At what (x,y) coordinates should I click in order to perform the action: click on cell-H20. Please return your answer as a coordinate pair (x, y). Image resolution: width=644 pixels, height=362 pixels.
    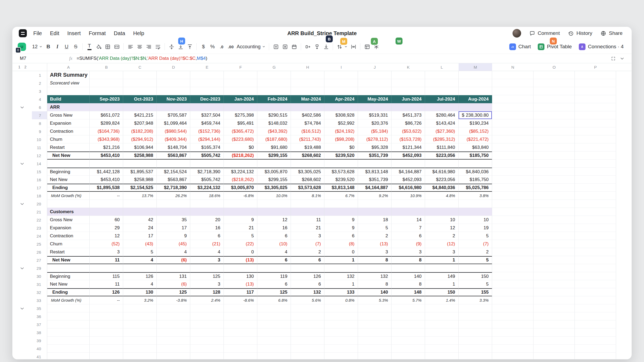
    Looking at the image, I should click on (308, 204).